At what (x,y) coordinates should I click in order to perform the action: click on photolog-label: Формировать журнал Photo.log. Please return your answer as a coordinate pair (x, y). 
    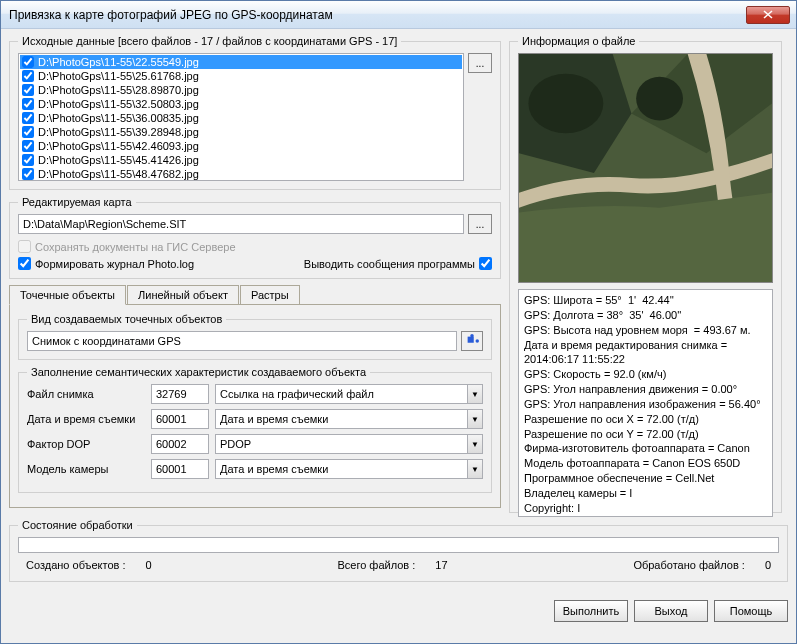
    Looking at the image, I should click on (114, 264).